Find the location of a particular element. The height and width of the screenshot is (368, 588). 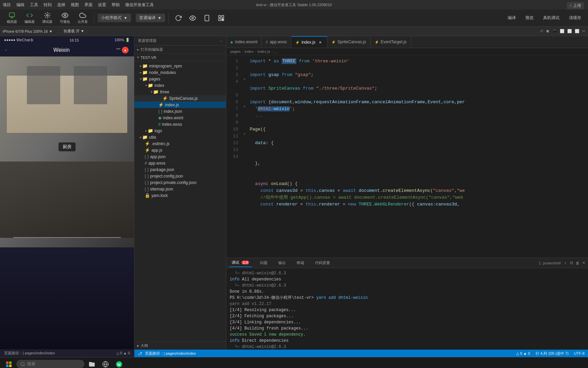

menu-wechat: 微信开发者工具 is located at coordinates (140, 5).